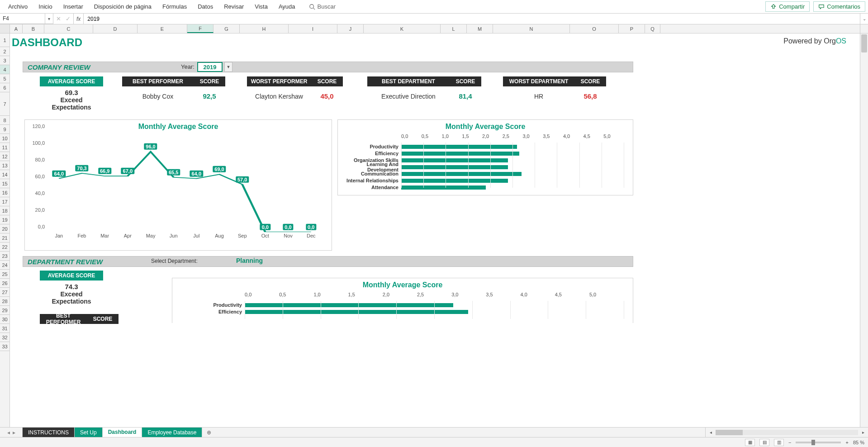 This screenshot has width=868, height=447. What do you see at coordinates (472, 19) in the screenshot?
I see `formula-input` at bounding box center [472, 19].